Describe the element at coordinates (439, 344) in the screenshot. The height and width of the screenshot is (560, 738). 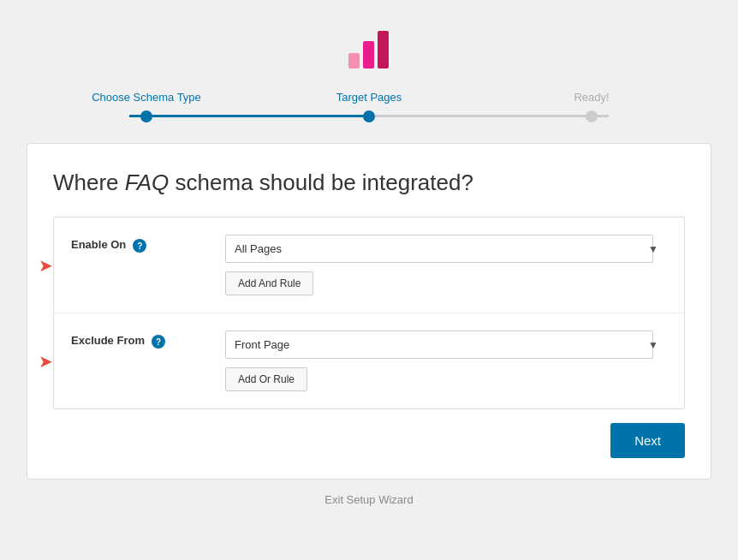
I see `exclude-from-select: Front Page Homepage All Pages Specific P…` at that location.